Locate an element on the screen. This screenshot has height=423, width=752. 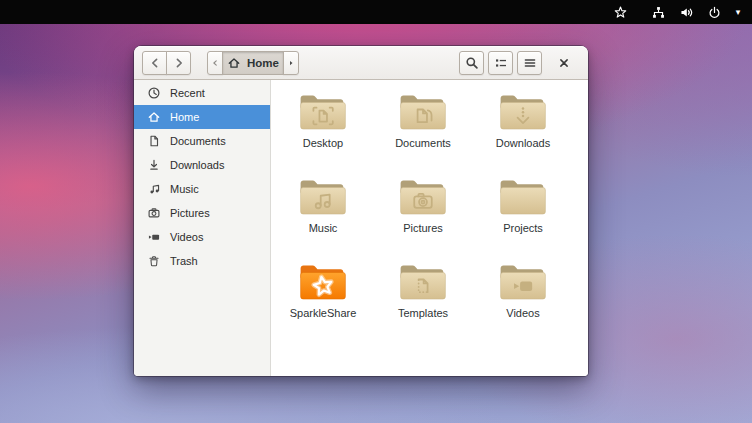
folder-templates: Templates is located at coordinates (423, 302).